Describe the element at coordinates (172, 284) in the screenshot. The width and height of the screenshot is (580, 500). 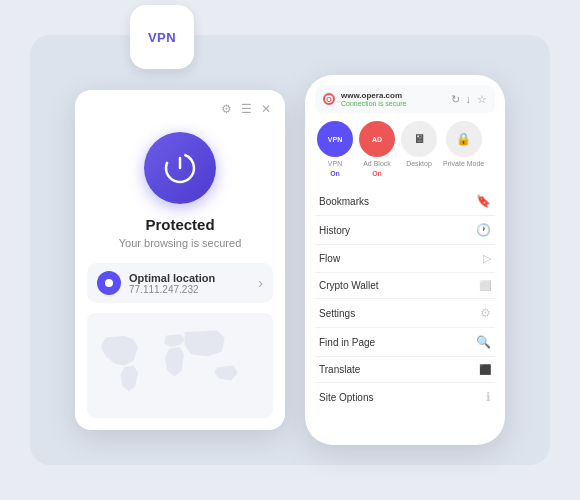
I see `location-text: Optimal location 77.111.247.232` at that location.